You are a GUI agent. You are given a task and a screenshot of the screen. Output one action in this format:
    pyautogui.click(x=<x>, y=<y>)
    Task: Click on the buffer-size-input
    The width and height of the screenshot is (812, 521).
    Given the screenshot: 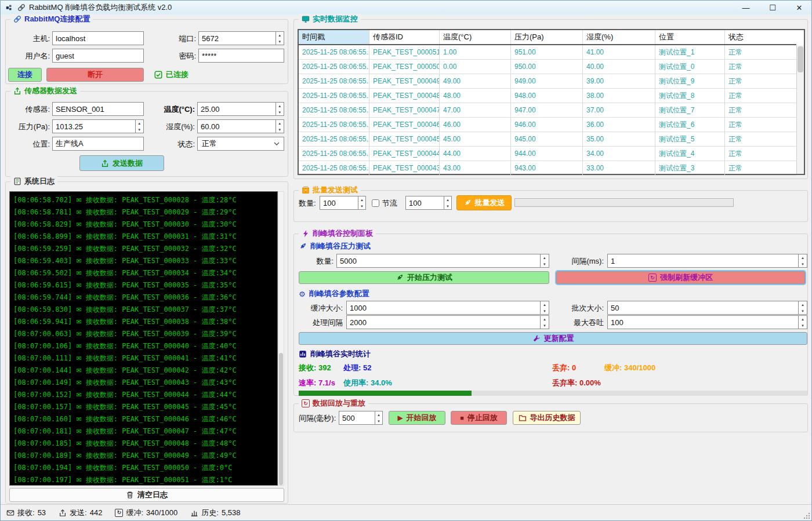 What is the action you would take?
    pyautogui.click(x=443, y=308)
    